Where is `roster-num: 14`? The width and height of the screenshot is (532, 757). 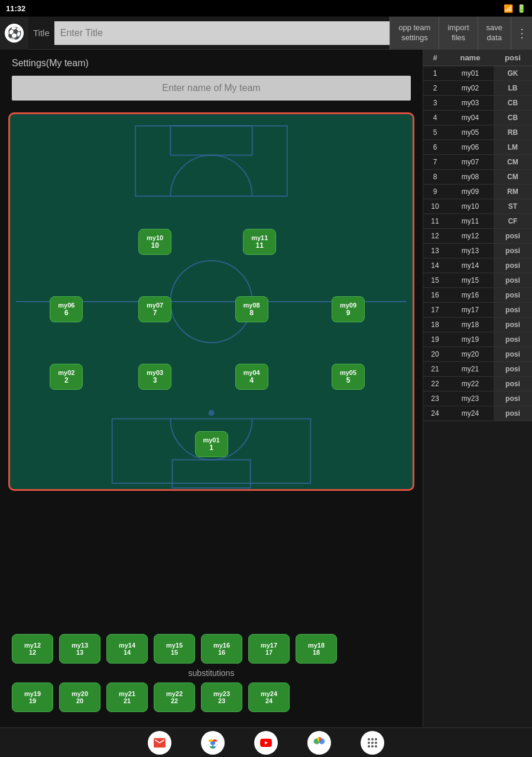
roster-num: 14 is located at coordinates (435, 266).